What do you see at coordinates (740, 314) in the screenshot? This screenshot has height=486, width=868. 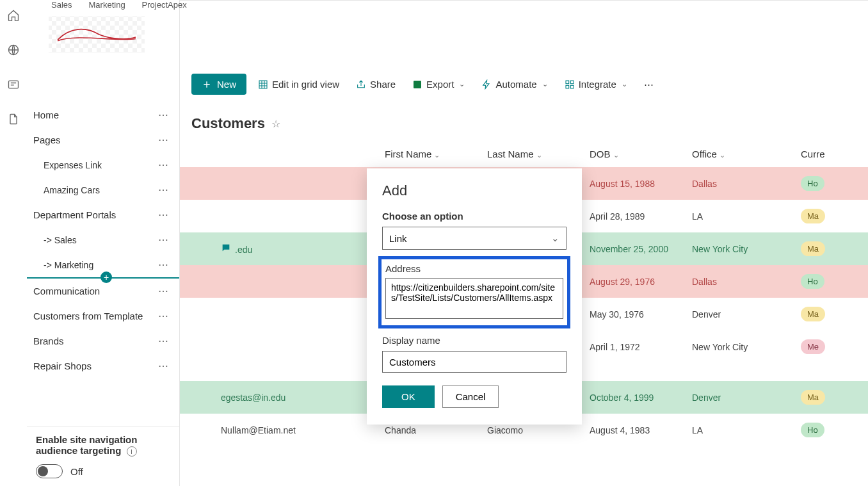 I see `cell-office: Denver` at bounding box center [740, 314].